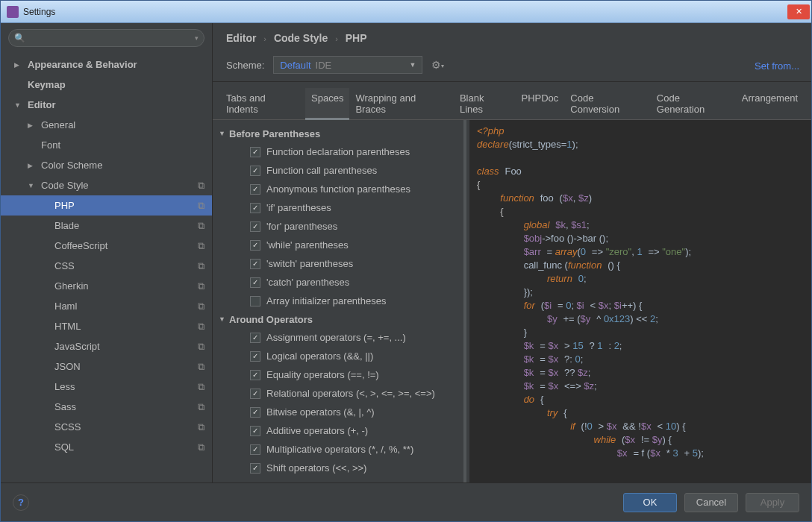  Describe the element at coordinates (106, 367) in the screenshot. I see `tree-item-json: JSON⧉` at that location.